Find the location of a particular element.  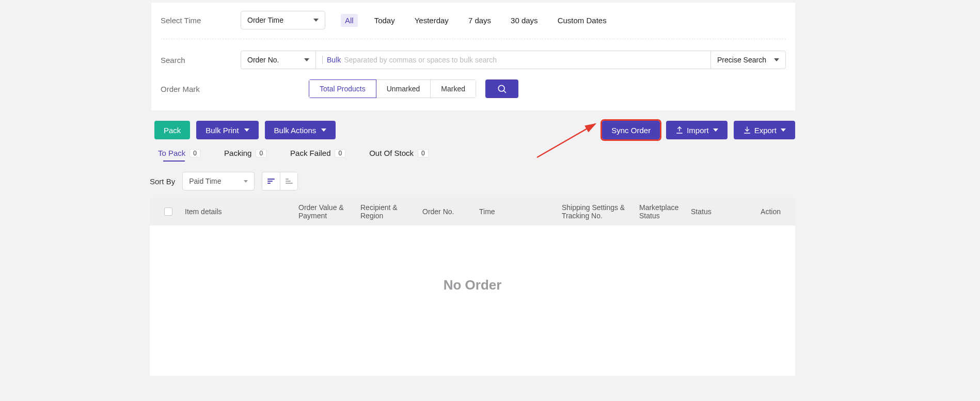

bulk-print-label: Bulk Print is located at coordinates (222, 130).